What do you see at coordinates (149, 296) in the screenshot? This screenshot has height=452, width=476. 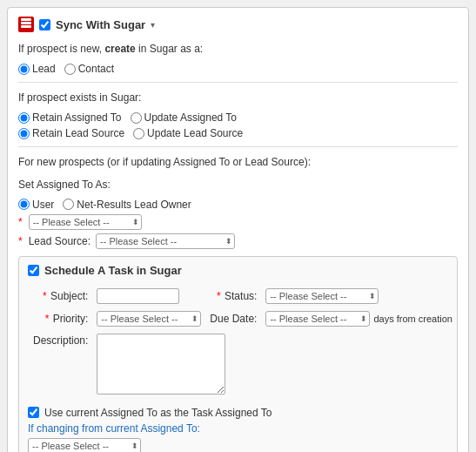 I see `subject-input-cell` at bounding box center [149, 296].